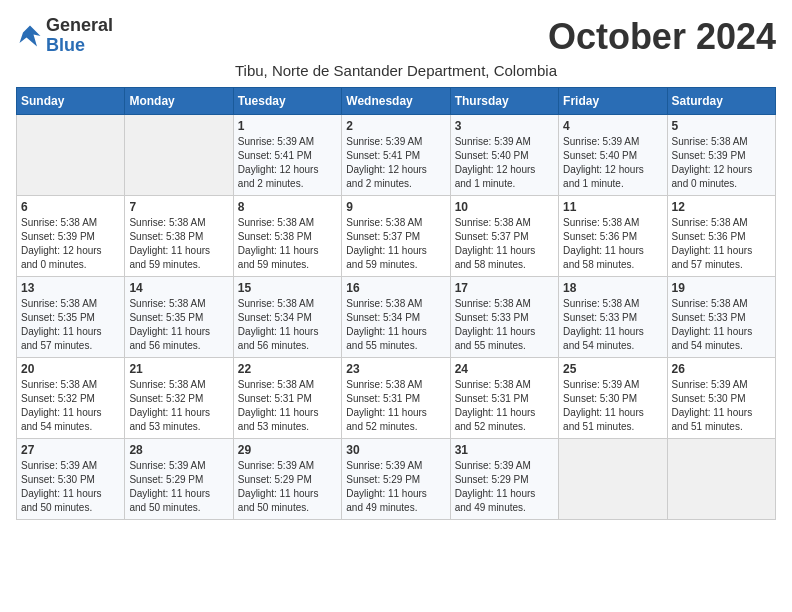 The width and height of the screenshot is (792, 612). Describe the element at coordinates (722, 126) in the screenshot. I see `day-number: 5` at that location.